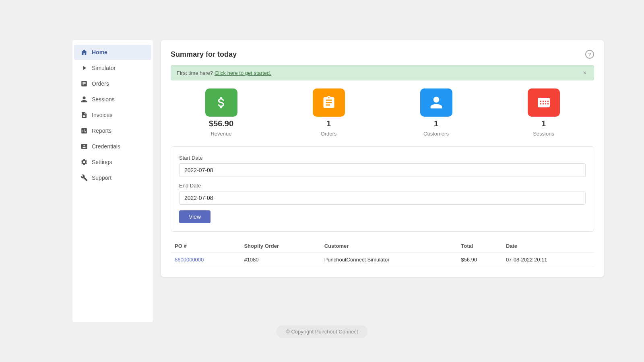 This screenshot has width=644, height=362. I want to click on settings-icon, so click(84, 162).